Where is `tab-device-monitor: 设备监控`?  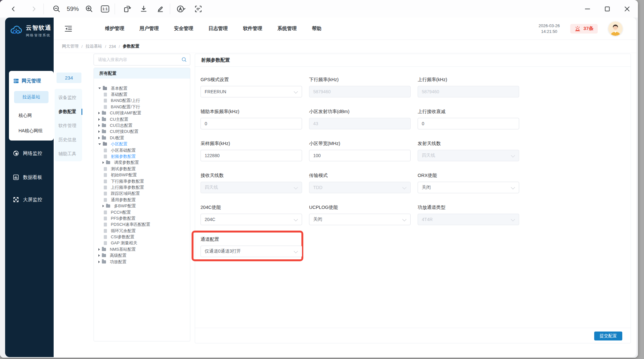
tab-device-monitor: 设备监控 is located at coordinates (68, 98).